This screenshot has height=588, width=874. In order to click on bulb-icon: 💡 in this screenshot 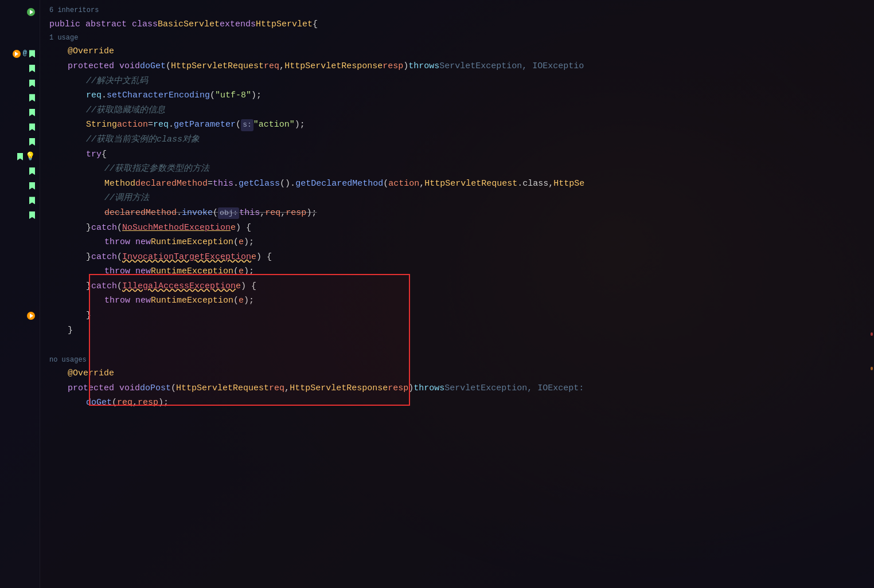, I will do `click(30, 156)`.